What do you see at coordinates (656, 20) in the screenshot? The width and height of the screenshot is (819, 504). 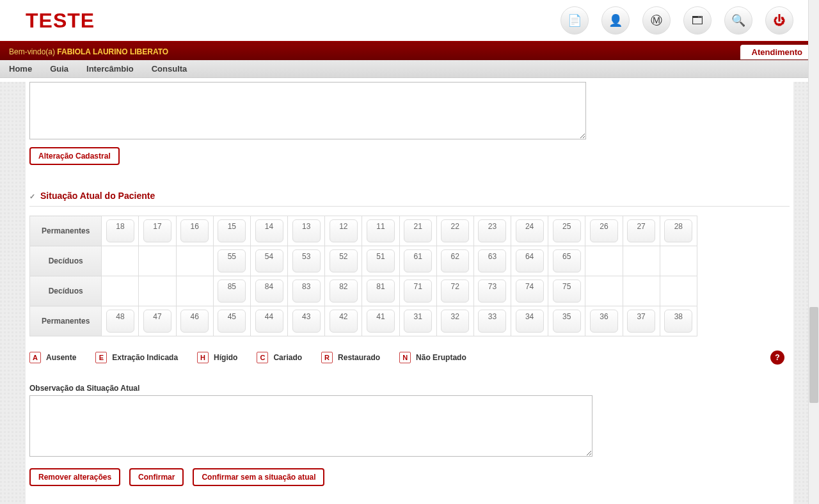 I see `app-icon: Ⓜ` at bounding box center [656, 20].